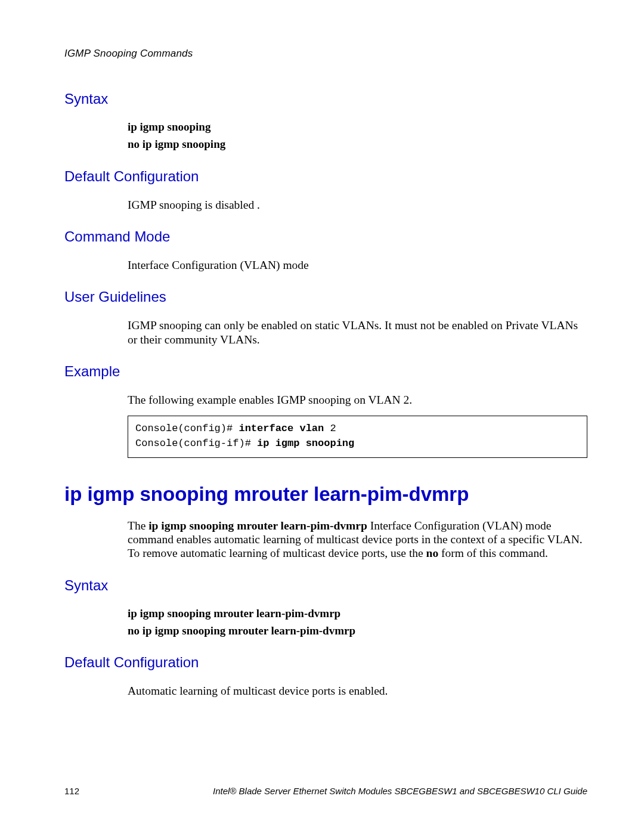 Image resolution: width=644 pixels, height=833 pixels. I want to click on body-text: IGMP snooping is disabled ., so click(358, 205).